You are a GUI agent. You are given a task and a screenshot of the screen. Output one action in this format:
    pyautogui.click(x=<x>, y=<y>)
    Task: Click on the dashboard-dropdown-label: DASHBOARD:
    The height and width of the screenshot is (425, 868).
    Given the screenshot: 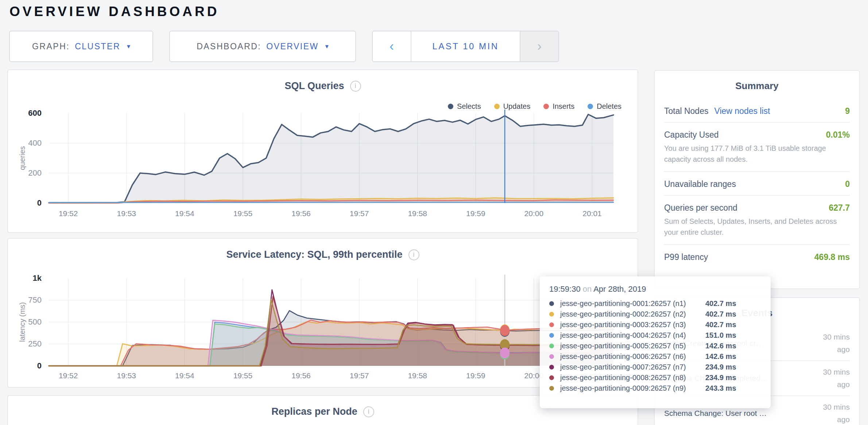 What is the action you would take?
    pyautogui.click(x=229, y=47)
    